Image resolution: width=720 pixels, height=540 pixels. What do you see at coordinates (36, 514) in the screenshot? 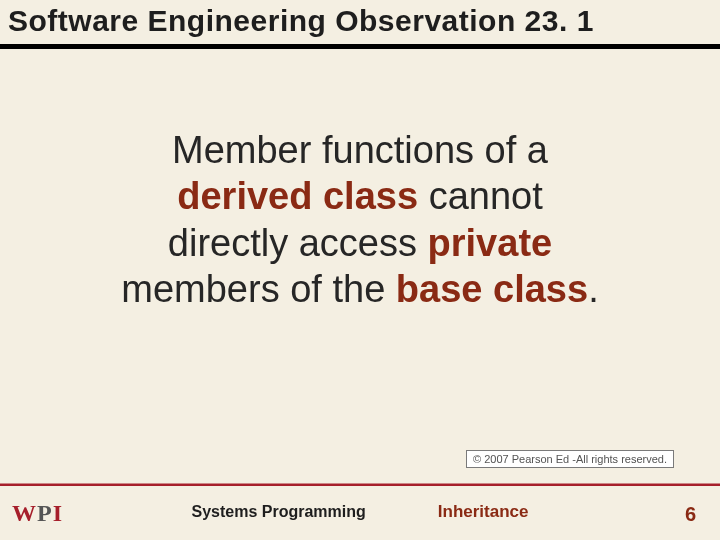
I see `wpi-logo: WPI` at bounding box center [36, 514].